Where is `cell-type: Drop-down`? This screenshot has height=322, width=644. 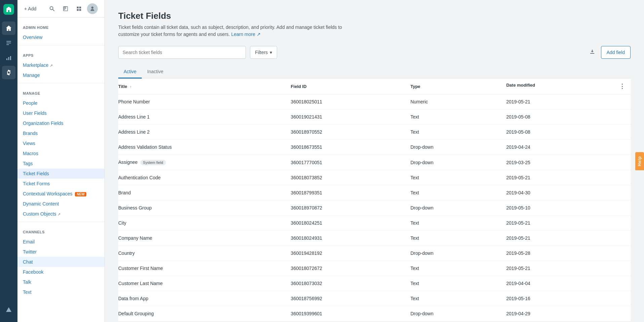
cell-type: Drop-down is located at coordinates (453, 208).